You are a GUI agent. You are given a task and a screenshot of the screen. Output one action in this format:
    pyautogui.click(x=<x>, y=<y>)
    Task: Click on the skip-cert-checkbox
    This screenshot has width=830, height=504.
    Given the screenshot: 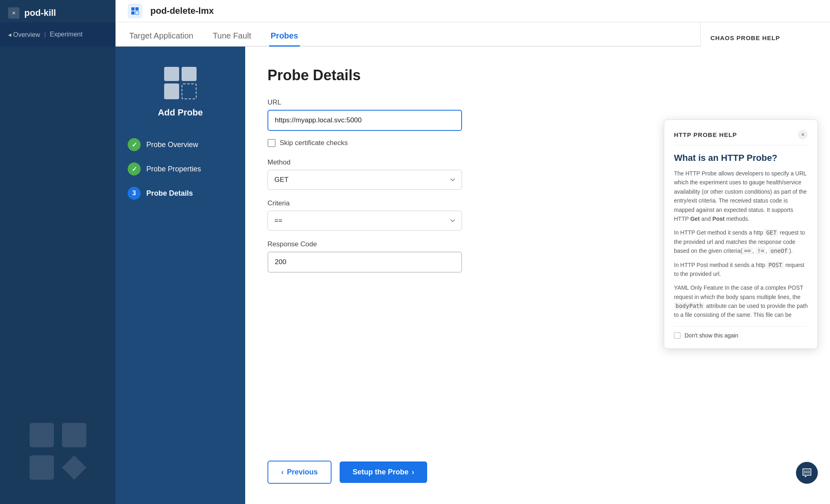 What is the action you would take?
    pyautogui.click(x=272, y=143)
    